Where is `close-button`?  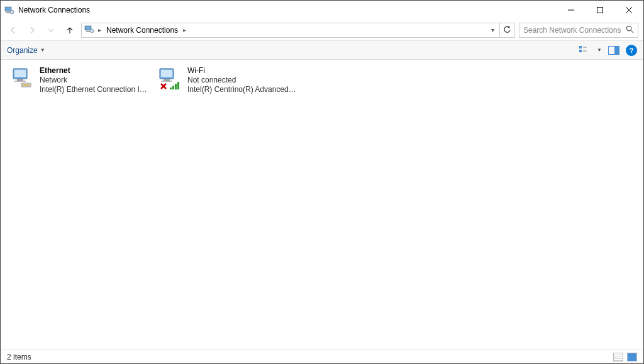
close-button is located at coordinates (629, 10).